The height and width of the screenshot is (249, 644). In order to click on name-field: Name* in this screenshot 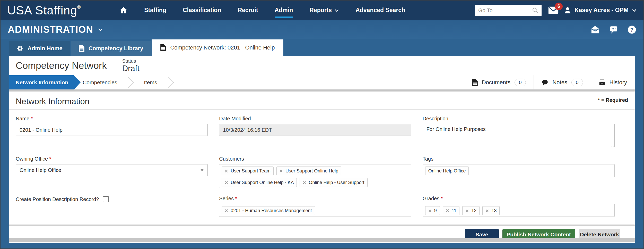, I will do `click(112, 132)`.